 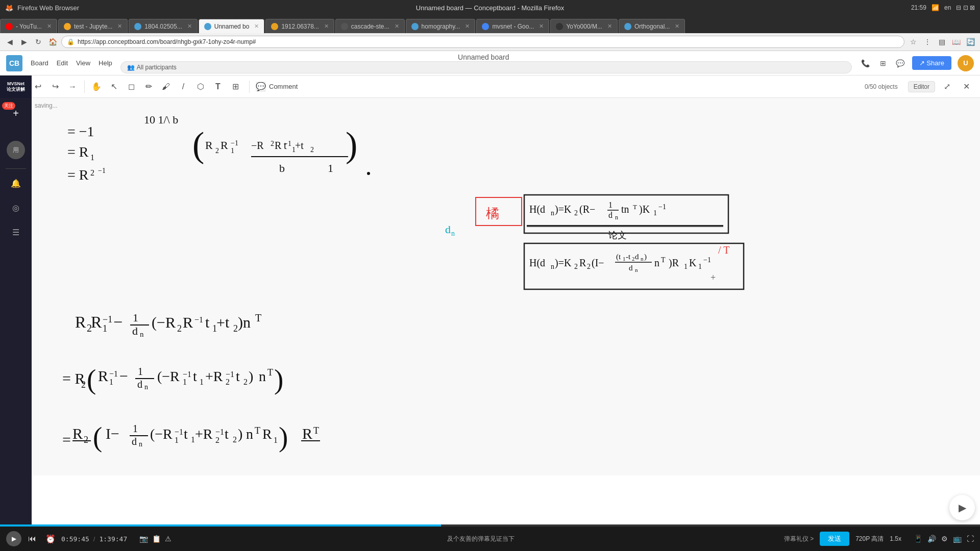 I want to click on sidebar-item-avatar: 用, so click(x=16, y=150).